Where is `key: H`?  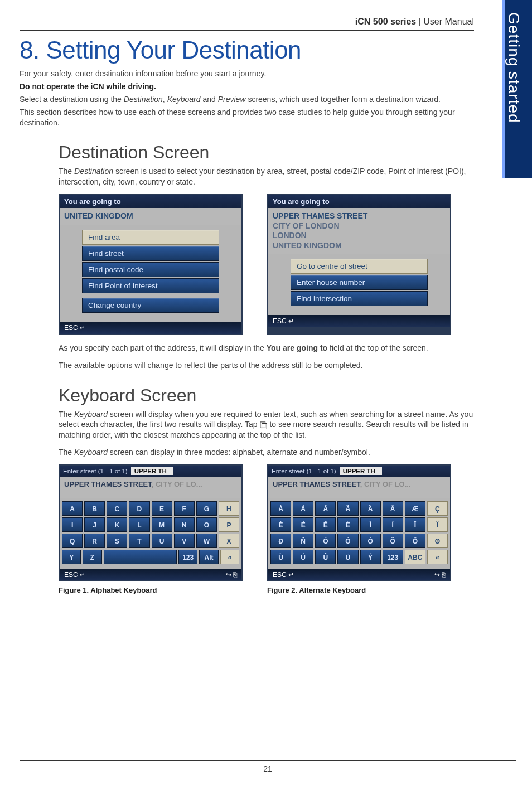 key: H is located at coordinates (229, 508).